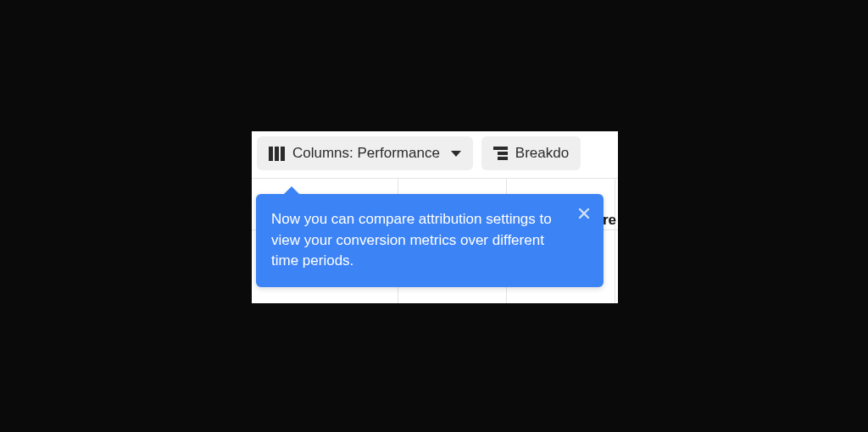  I want to click on breakdown-button-label: Breakdo, so click(542, 153).